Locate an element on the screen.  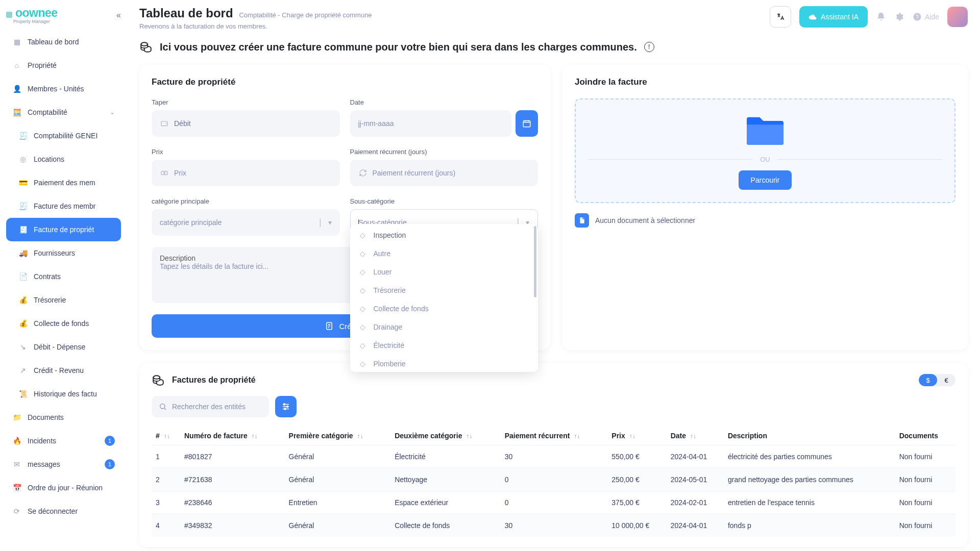
dropdown-option: ◇Autre is located at coordinates (444, 254).